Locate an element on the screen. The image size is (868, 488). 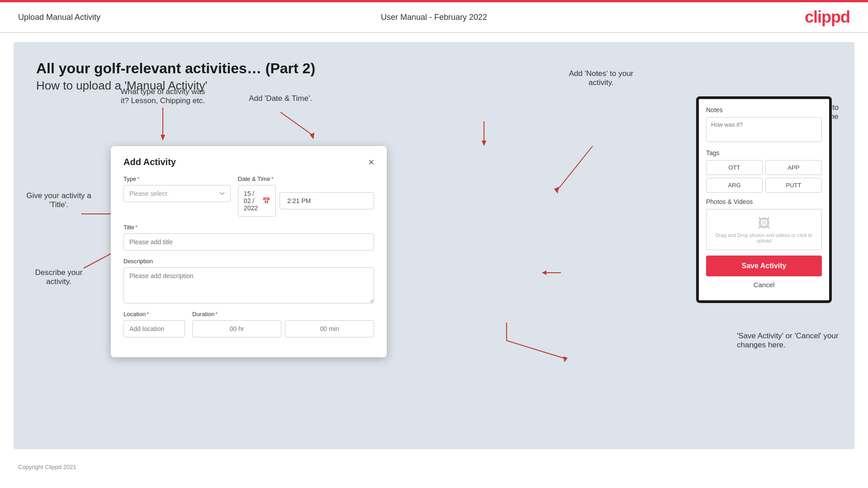
modal-title: Add Activity is located at coordinates (150, 162).